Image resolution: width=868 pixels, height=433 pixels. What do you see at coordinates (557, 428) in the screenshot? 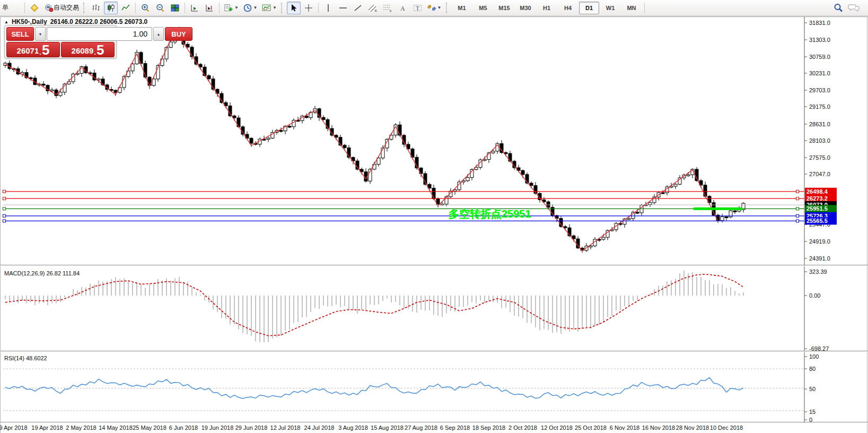
I see `date-tick-label: 12 Oct 2018` at bounding box center [557, 428].